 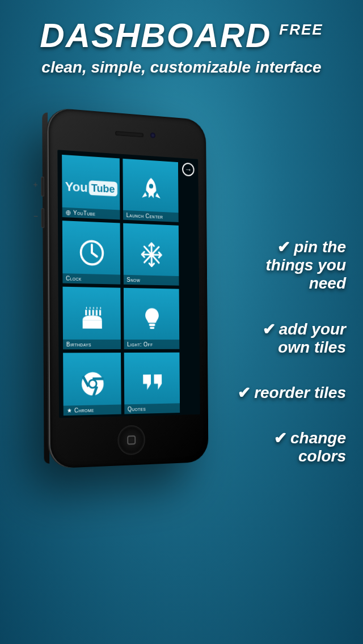 What do you see at coordinates (91, 187) in the screenshot?
I see `tile-youtube: YouTube YouTube` at bounding box center [91, 187].